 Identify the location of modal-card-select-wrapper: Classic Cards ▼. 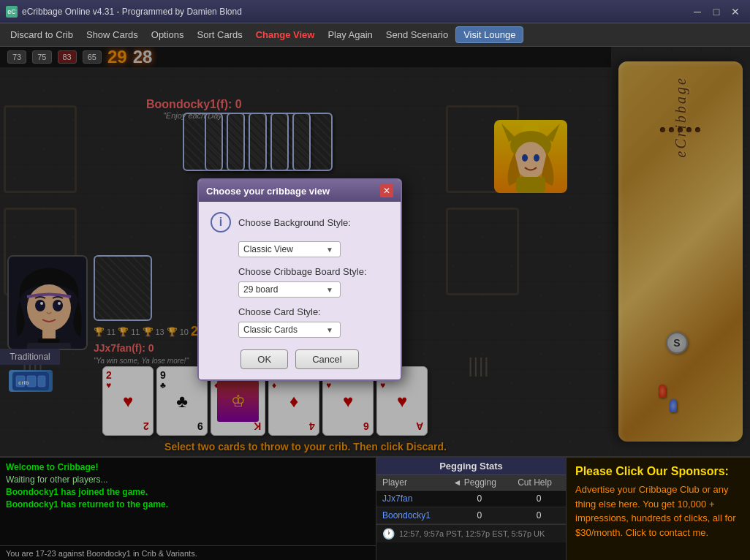
(314, 330).